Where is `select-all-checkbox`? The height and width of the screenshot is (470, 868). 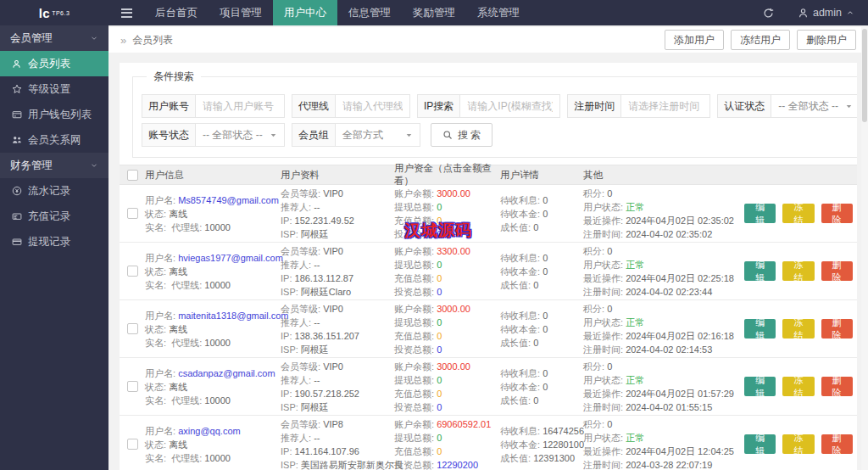 select-all-checkbox is located at coordinates (132, 175).